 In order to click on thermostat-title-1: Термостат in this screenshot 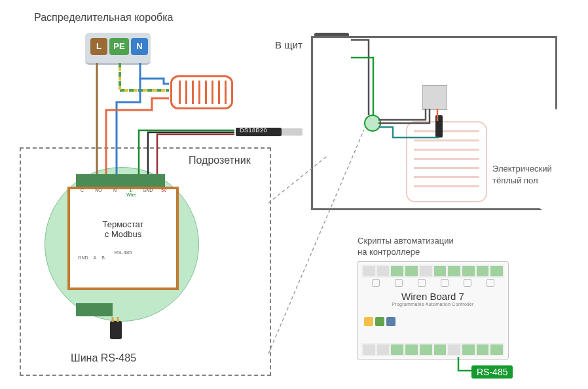, I will do `click(123, 224)`.